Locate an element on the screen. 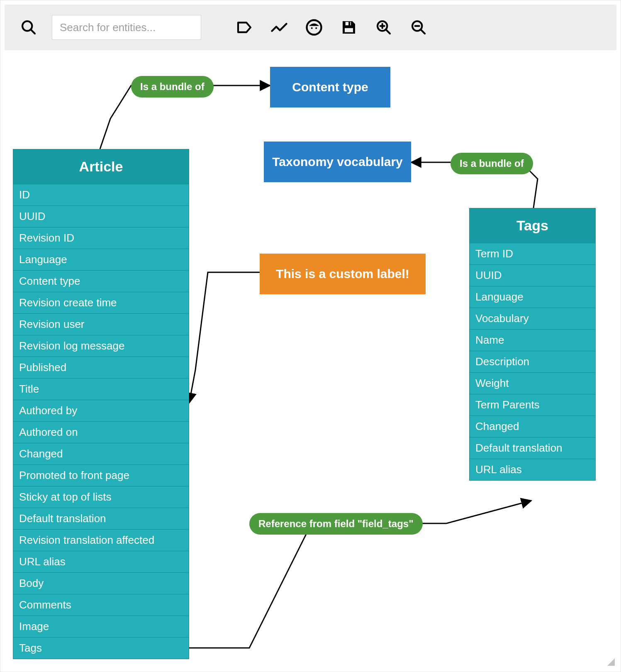  search-wrapper is located at coordinates (127, 27).